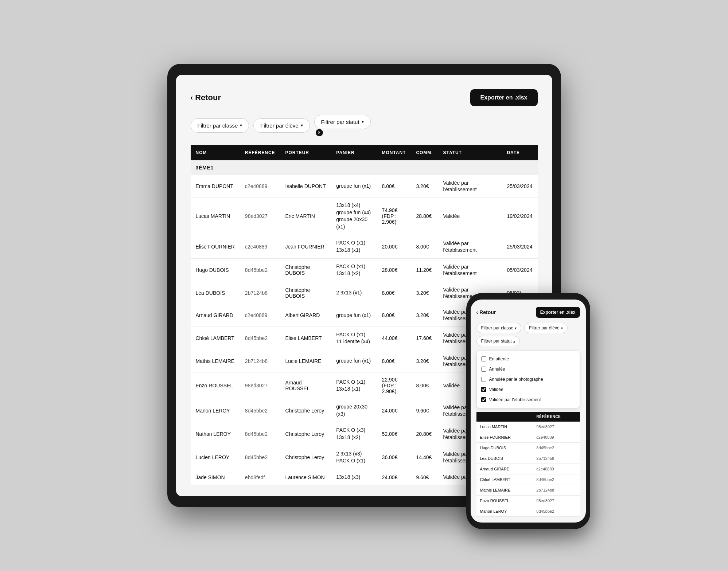 The width and height of the screenshot is (728, 571). What do you see at coordinates (499, 328) in the screenshot?
I see `phone-filter-class-button: Filtrer par classe ▾` at bounding box center [499, 328].